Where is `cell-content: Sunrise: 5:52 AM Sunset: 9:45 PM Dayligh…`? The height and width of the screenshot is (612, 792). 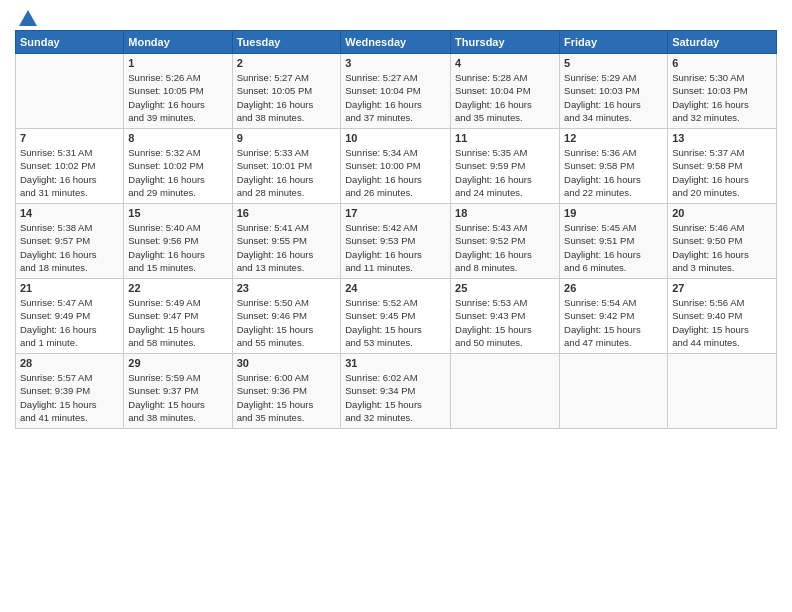 cell-content: Sunrise: 5:52 AM Sunset: 9:45 PM Dayligh… is located at coordinates (396, 322).